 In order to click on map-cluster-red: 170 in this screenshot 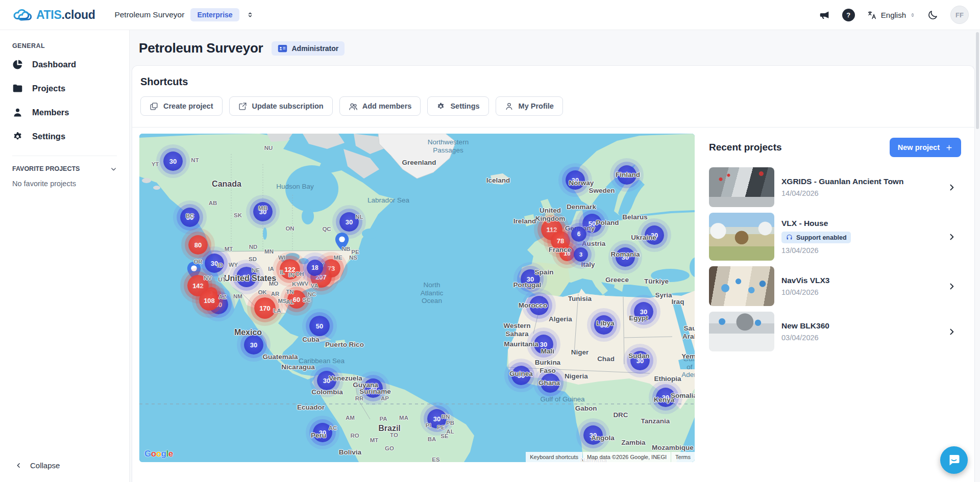, I will do `click(265, 308)`.